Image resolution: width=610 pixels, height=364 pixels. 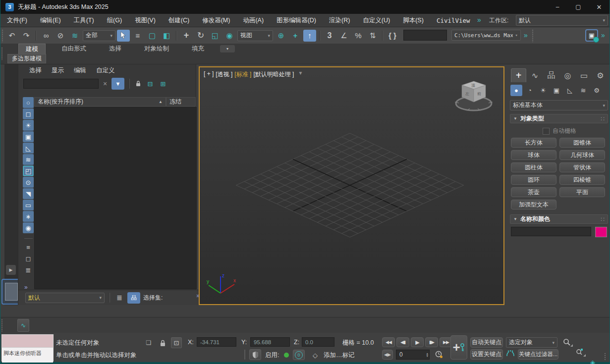 What do you see at coordinates (556, 90) in the screenshot?
I see `subtab-cameras-icon: ▣` at bounding box center [556, 90].